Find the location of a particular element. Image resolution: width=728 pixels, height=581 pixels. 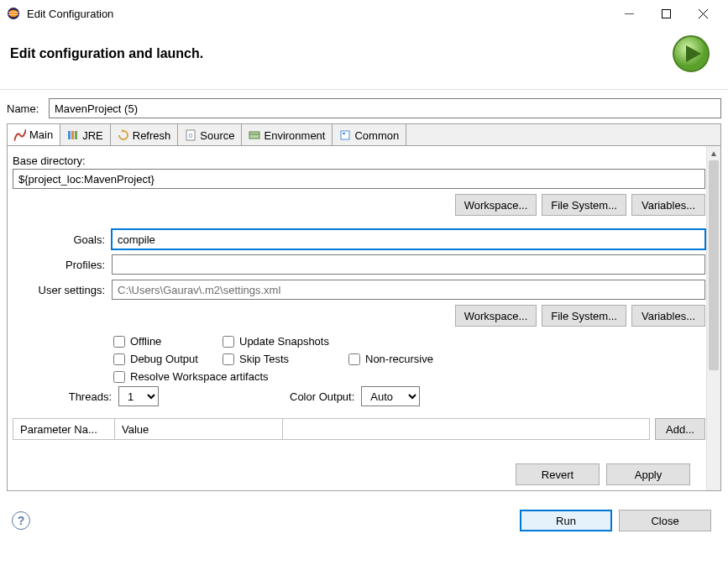

param-add-button: Add... is located at coordinates (680, 429).